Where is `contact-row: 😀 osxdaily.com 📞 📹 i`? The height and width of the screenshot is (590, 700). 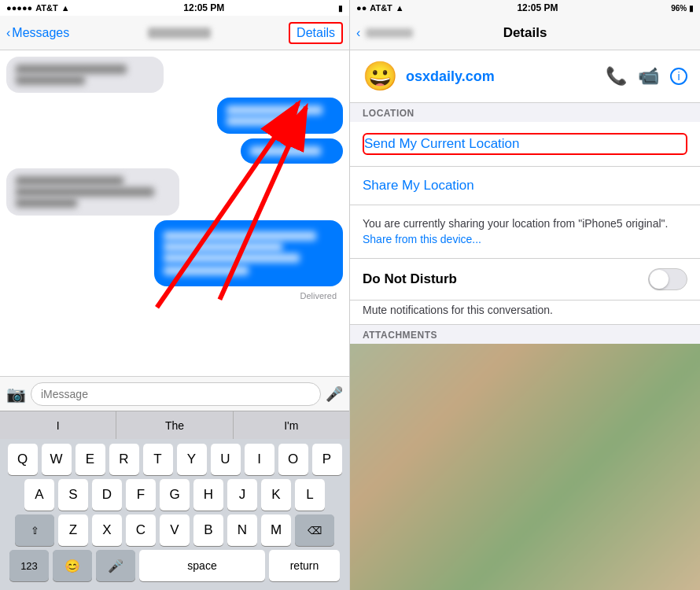
contact-row: 😀 osxdaily.com 📞 📹 i is located at coordinates (525, 77).